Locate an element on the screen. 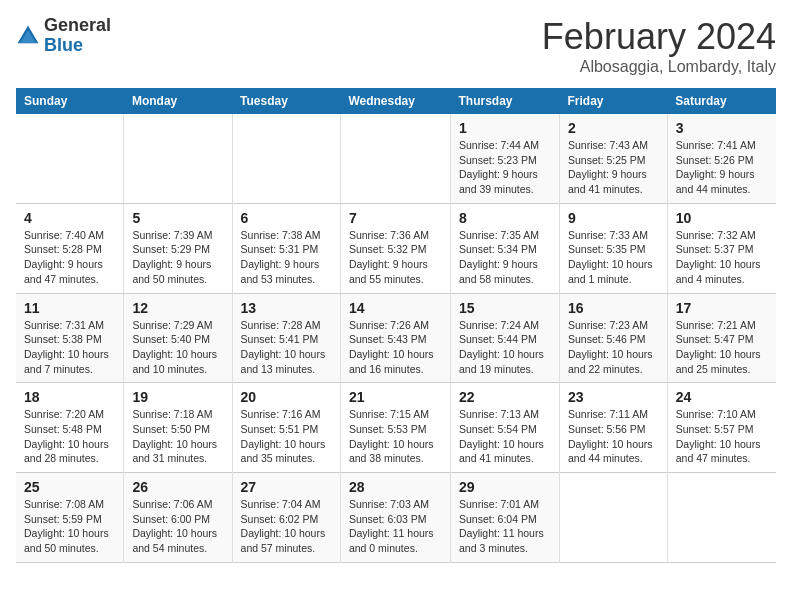 The width and height of the screenshot is (792, 612). day-number: 23 is located at coordinates (614, 397).